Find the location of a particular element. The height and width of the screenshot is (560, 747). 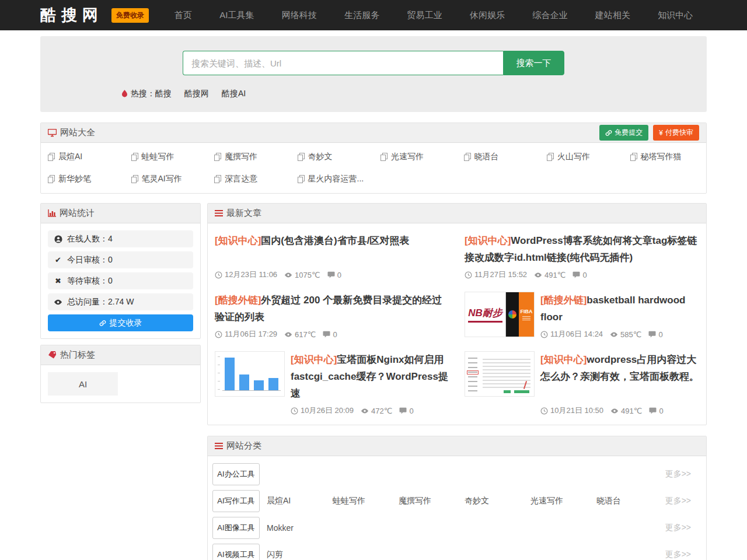

site-link: 笔灵AI写作 is located at coordinates (166, 179).